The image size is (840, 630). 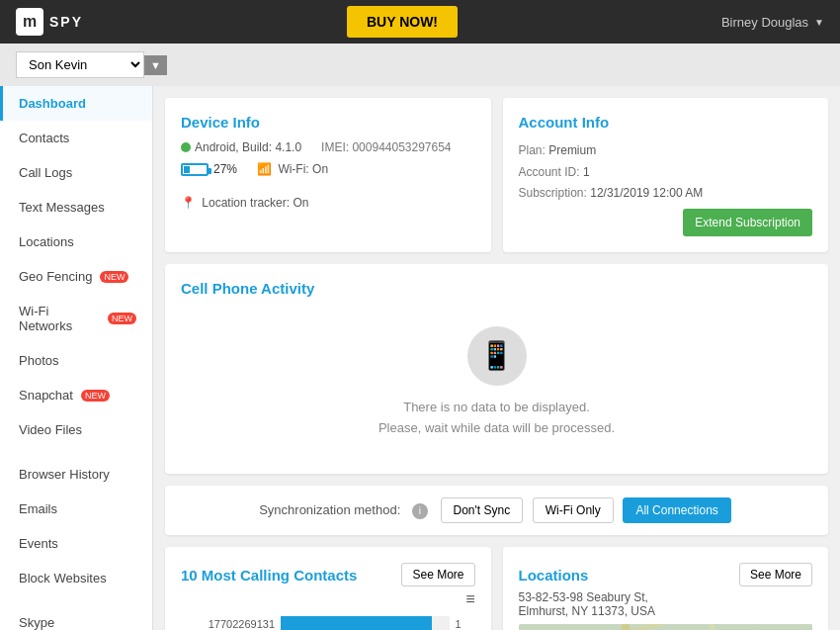 What do you see at coordinates (420, 511) in the screenshot?
I see `sync-info-icon: i` at bounding box center [420, 511].